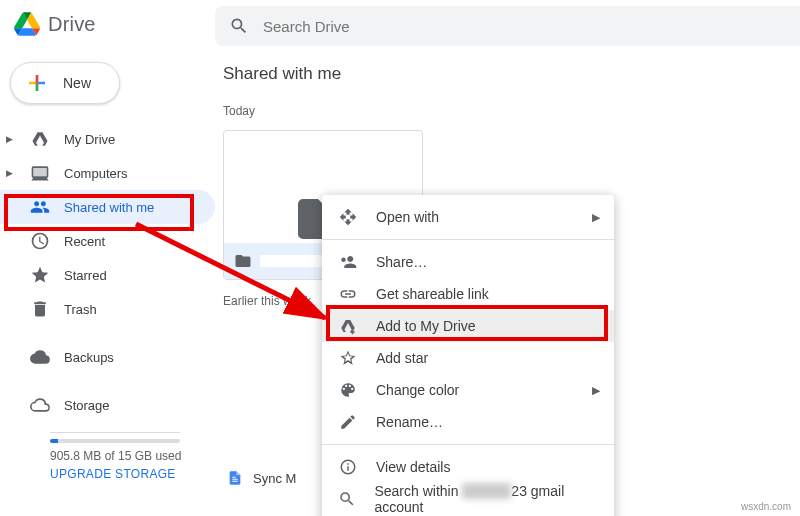 This screenshot has width=800, height=516. Describe the element at coordinates (468, 294) in the screenshot. I see `ctx-get-link: Get shareable link` at that location.